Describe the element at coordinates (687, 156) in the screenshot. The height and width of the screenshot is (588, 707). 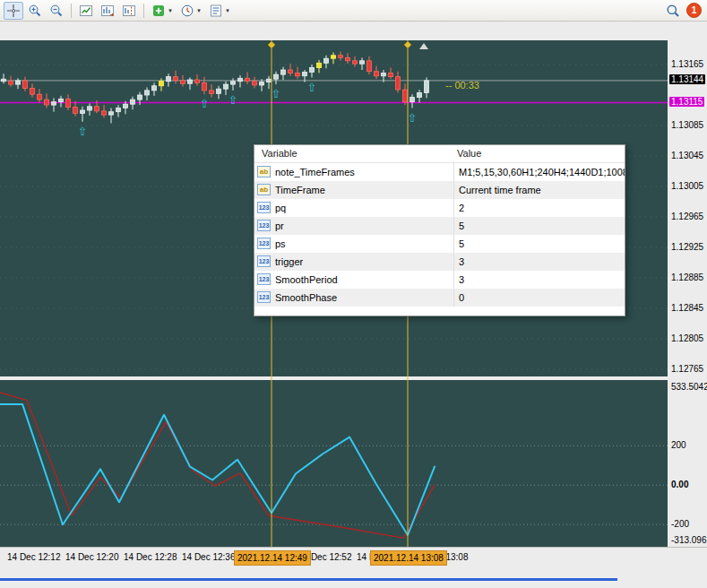
I see `price-label: 1.13045` at that location.